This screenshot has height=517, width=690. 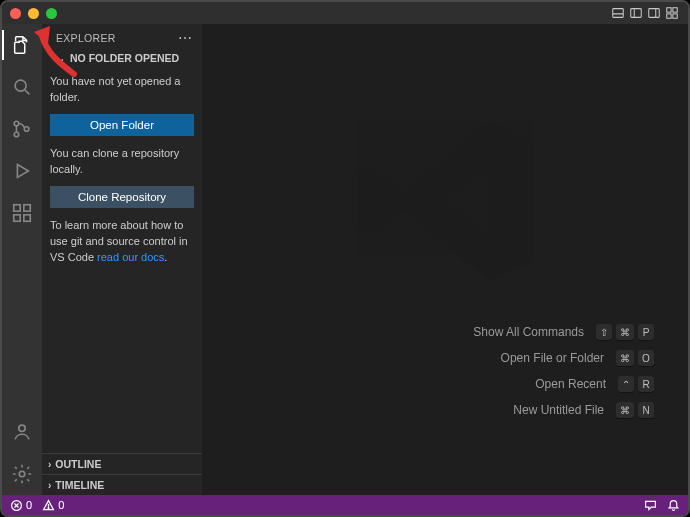 What do you see at coordinates (185, 38) in the screenshot?
I see `sidebar-more-icon: ⋯` at bounding box center [185, 38].